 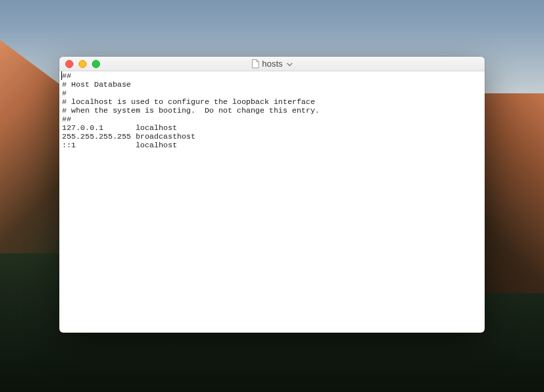 What do you see at coordinates (61, 76) in the screenshot?
I see `text-cursor` at bounding box center [61, 76].